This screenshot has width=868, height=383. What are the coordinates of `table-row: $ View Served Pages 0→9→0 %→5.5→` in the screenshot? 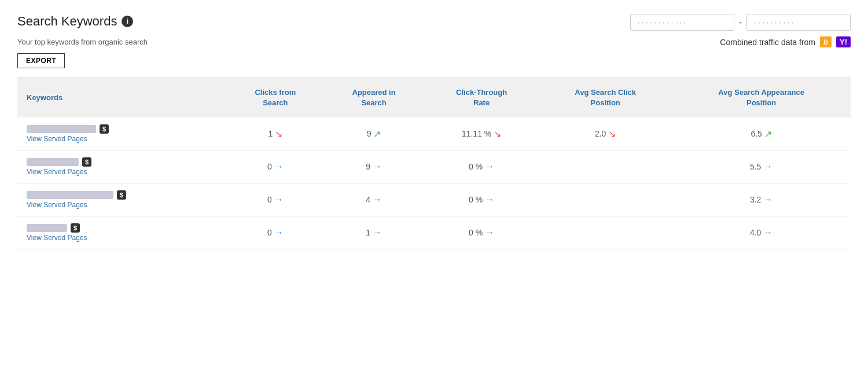 It's located at (434, 167).